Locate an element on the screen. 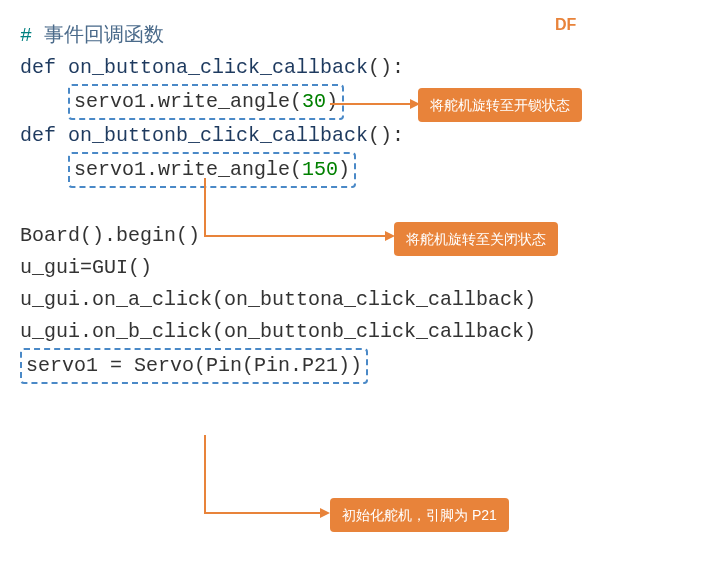 The image size is (701, 566). code-line-servo: servo1 = Servo(Pin(Pin.P21)) is located at coordinates (350, 366).